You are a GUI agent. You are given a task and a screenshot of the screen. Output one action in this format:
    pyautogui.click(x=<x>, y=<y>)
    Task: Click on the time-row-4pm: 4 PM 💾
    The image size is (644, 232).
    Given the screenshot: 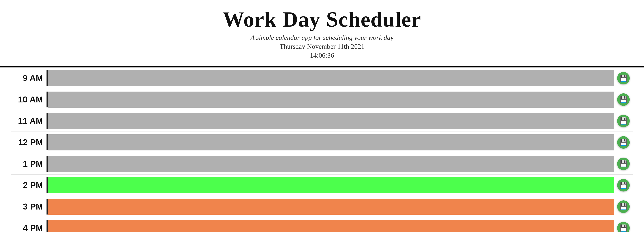 What is the action you would take?
    pyautogui.click(x=322, y=225)
    